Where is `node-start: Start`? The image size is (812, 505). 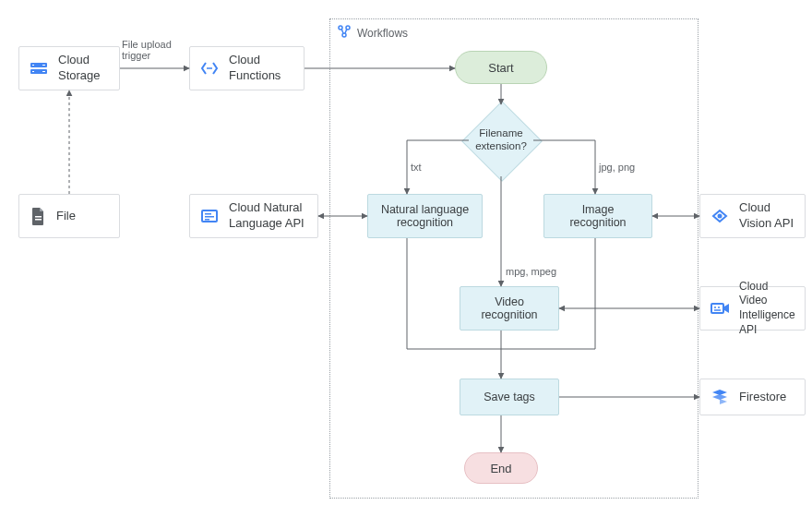 node-start: Start is located at coordinates (501, 67).